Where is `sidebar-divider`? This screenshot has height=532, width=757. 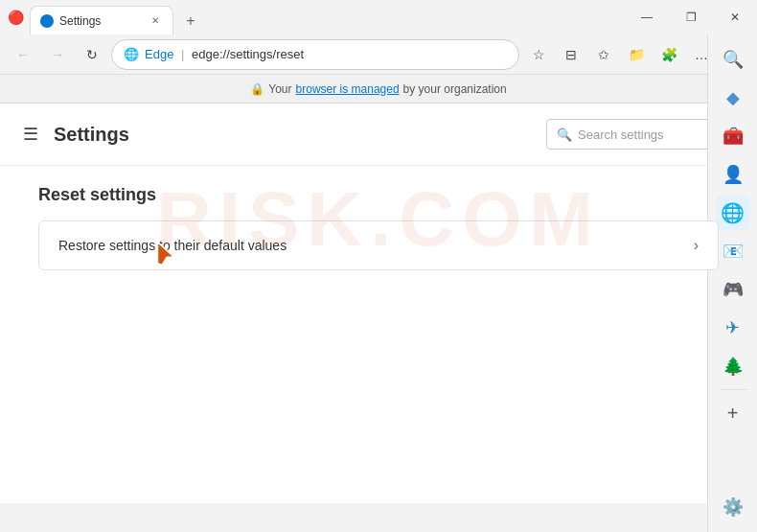
sidebar-divider is located at coordinates (733, 389).